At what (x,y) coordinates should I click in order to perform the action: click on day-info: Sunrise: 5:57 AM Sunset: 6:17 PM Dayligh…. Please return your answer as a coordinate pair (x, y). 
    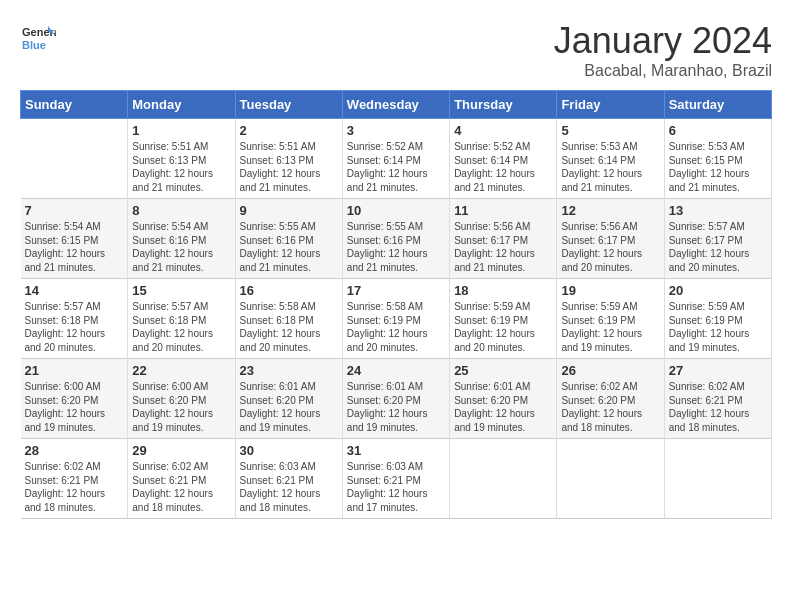
    Looking at the image, I should click on (718, 247).